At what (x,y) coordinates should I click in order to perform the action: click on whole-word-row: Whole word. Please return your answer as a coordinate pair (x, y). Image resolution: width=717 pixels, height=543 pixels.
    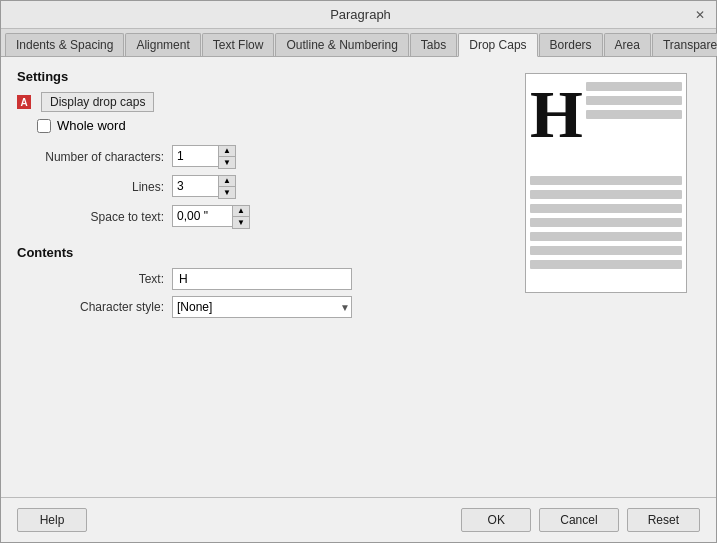
    Looking at the image, I should click on (273, 126).